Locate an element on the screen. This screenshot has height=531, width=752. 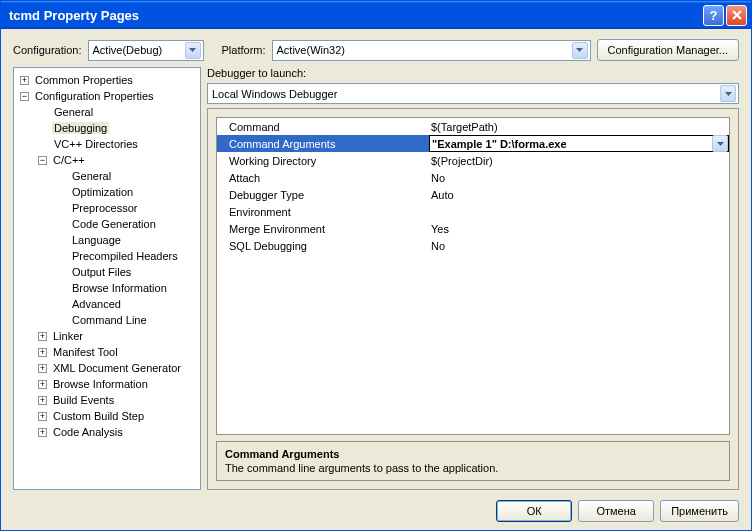
tree-item: Code Generation is located at coordinates (107, 224).